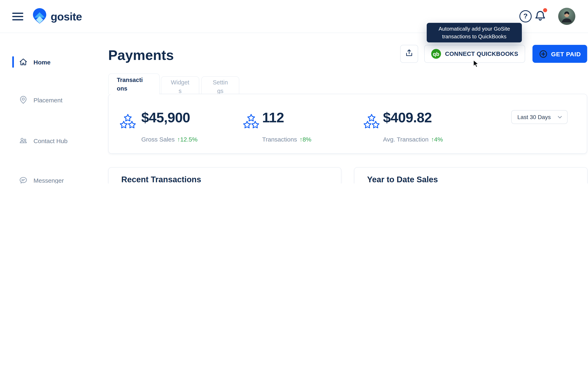 The width and height of the screenshot is (588, 367). I want to click on stat-label: Avg. Transaction↑4%, so click(413, 139).